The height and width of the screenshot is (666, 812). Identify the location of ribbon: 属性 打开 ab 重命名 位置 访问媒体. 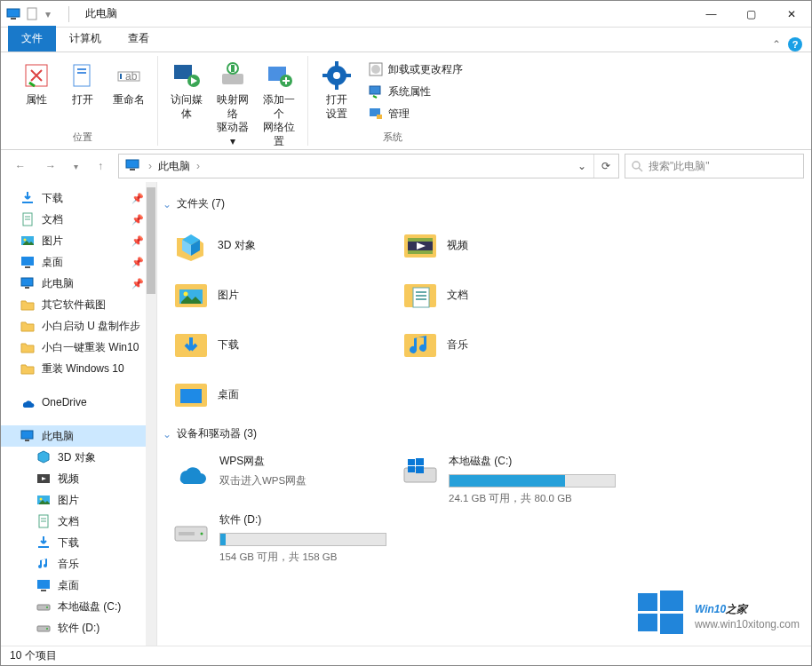
(406, 101).